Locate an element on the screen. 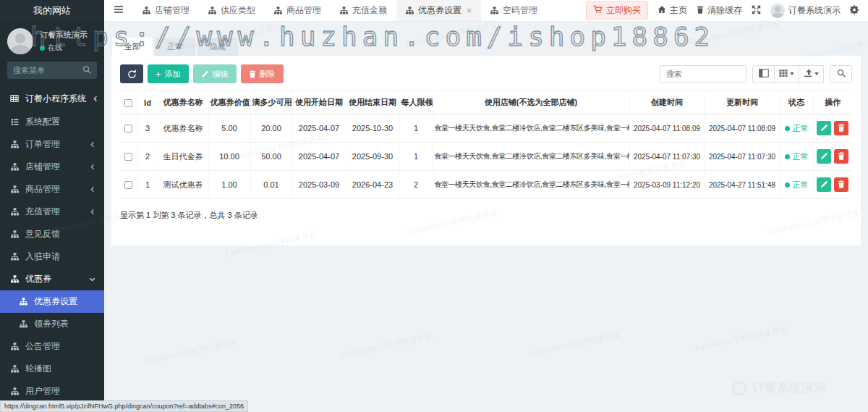 This screenshot has width=868, height=412. toolbar-right is located at coordinates (756, 74).